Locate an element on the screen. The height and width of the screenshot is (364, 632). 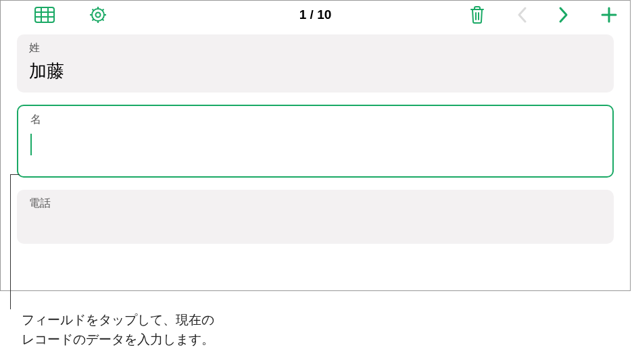
field-label: 名 is located at coordinates (315, 120).